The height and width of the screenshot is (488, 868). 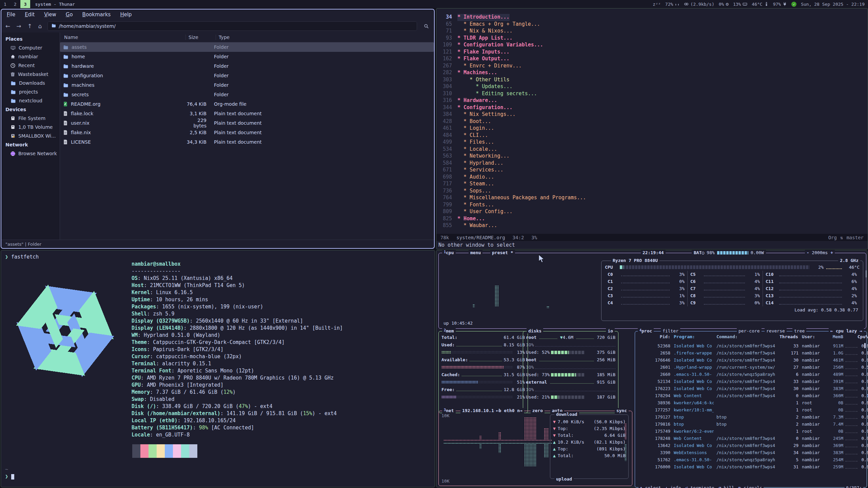 What do you see at coordinates (31, 74) in the screenshot?
I see `sidebar-item-wastebasket: Wastebasket` at bounding box center [31, 74].